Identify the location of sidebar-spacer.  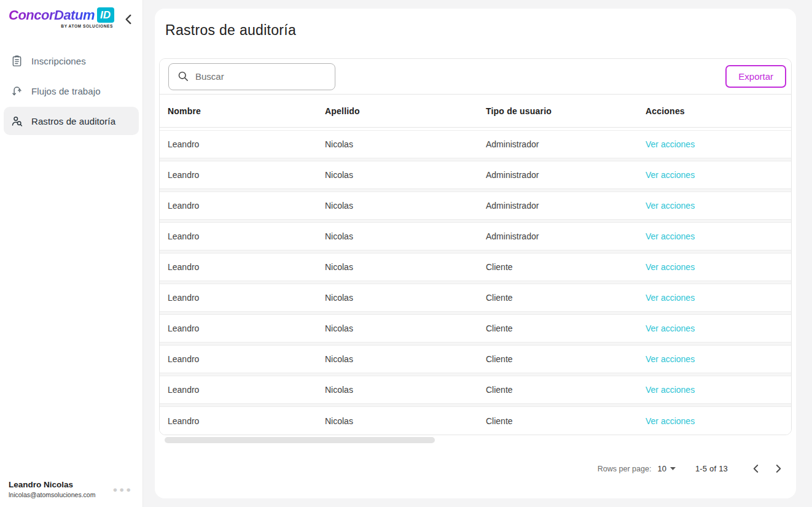
(71, 304).